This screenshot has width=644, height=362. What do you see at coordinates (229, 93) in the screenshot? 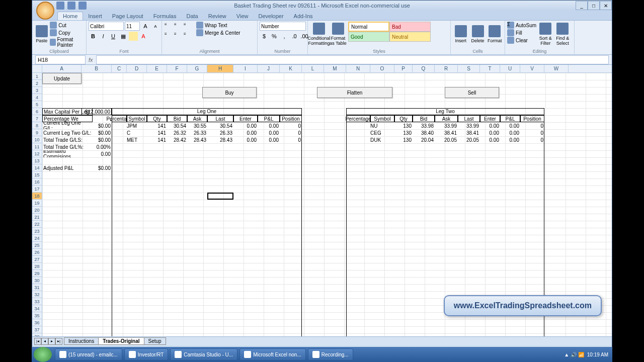
I see `buy-button: Buy` at bounding box center [229, 93].